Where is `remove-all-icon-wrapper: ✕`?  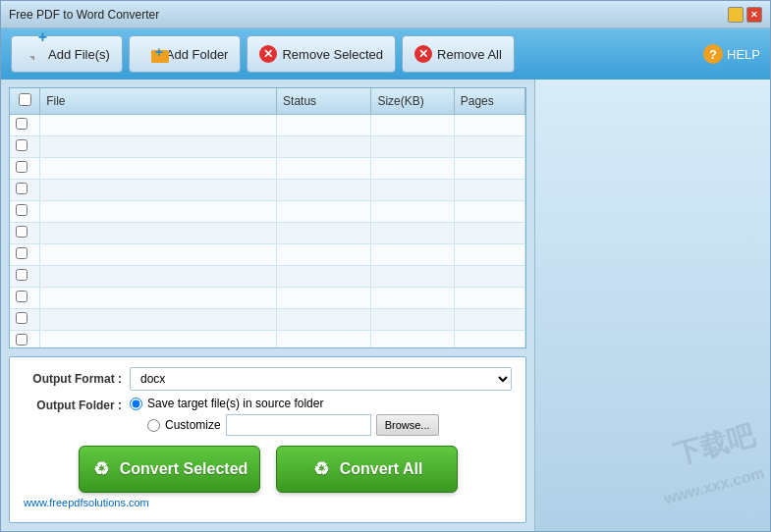
remove-all-icon-wrapper: ✕ is located at coordinates (423, 54).